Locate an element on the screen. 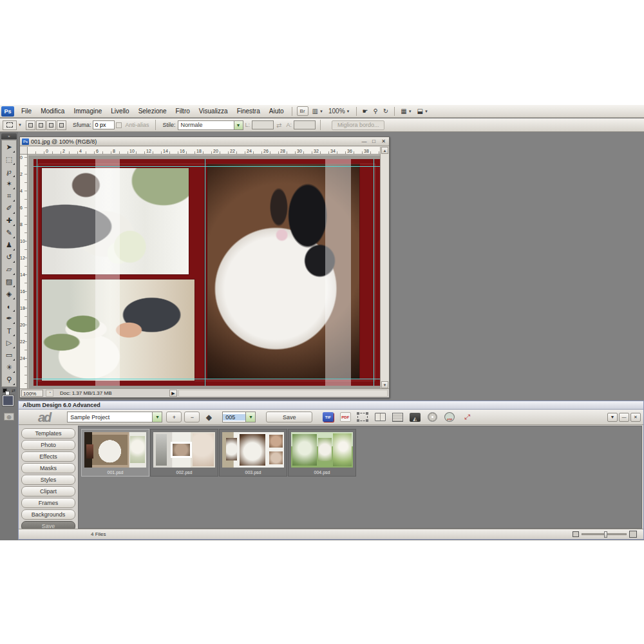 This screenshot has height=644, width=644. menu-item: Modifica is located at coordinates (53, 111).